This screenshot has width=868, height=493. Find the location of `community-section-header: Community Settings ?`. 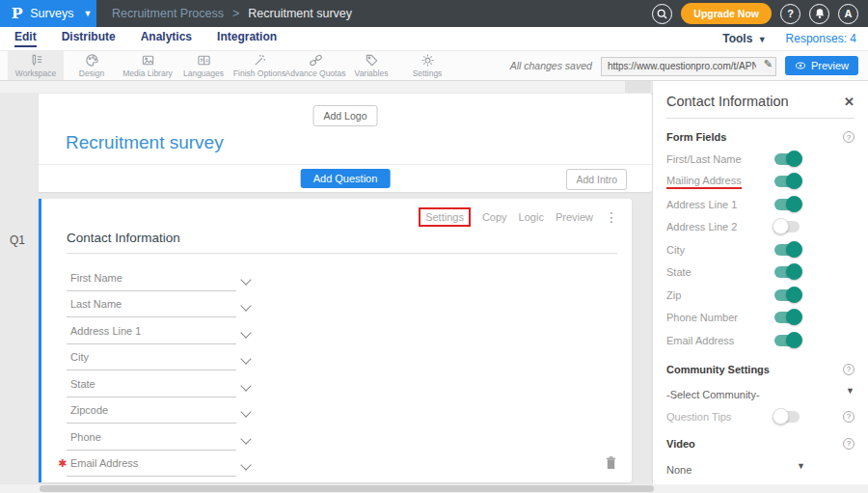

community-section-header: Community Settings ? is located at coordinates (760, 370).